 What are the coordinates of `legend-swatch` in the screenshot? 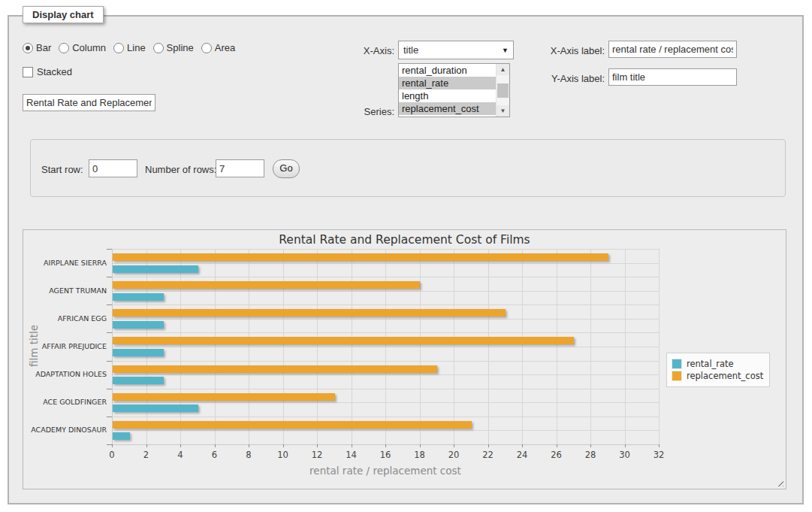 It's located at (677, 376).